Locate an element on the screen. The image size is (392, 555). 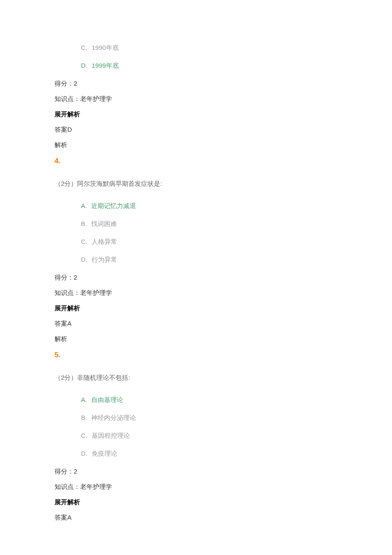
option-text: 近期记忆力减退 is located at coordinates (113, 205).